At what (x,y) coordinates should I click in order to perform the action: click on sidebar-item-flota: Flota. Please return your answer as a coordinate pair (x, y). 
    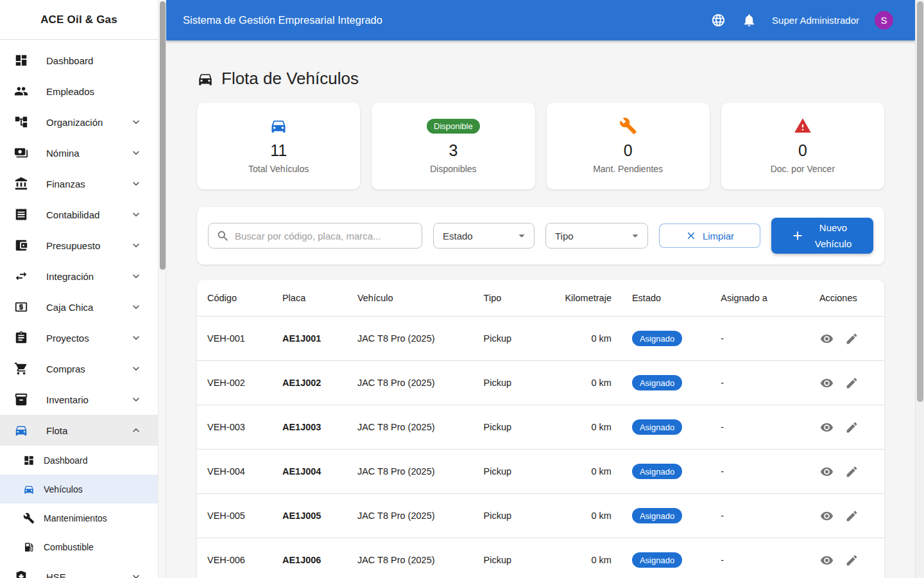
    Looking at the image, I should click on (79, 430).